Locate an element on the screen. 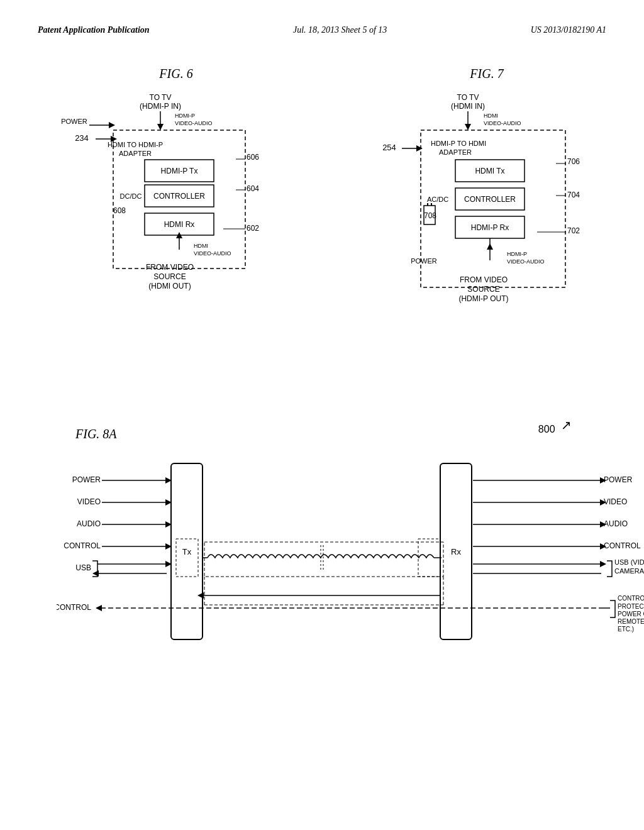 The image size is (644, 830). fig7-diagram: TO TV (HDMI IN) HDMI VIDEO-AUDIO 254 HDM… is located at coordinates (468, 245).